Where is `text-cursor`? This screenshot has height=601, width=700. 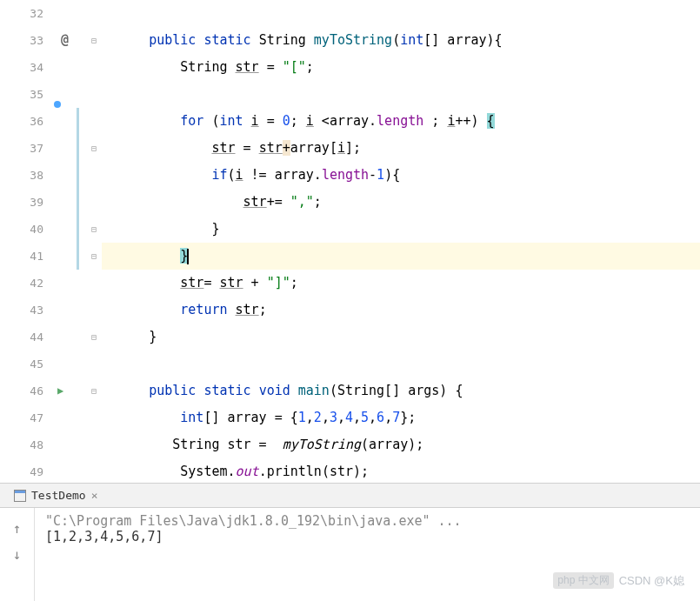
text-cursor is located at coordinates (188, 257).